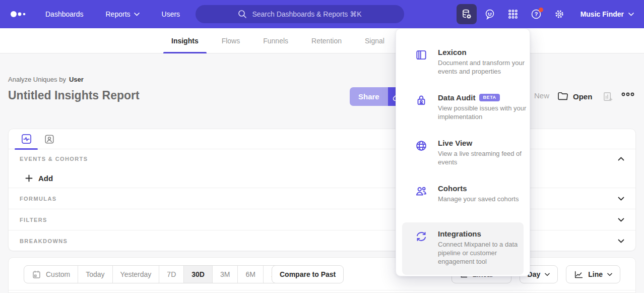  What do you see at coordinates (29, 179) in the screenshot?
I see `plus-icon` at bounding box center [29, 179].